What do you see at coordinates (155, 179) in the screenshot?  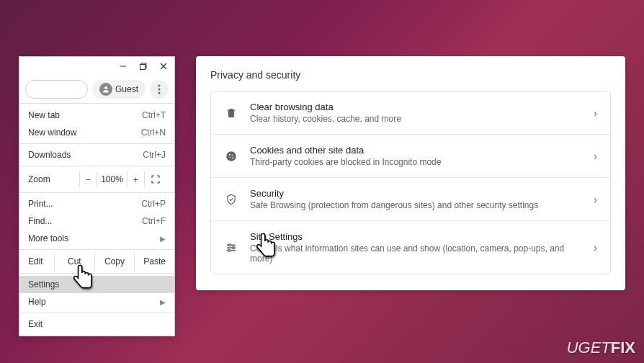 I see `fullscreen-button` at bounding box center [155, 179].